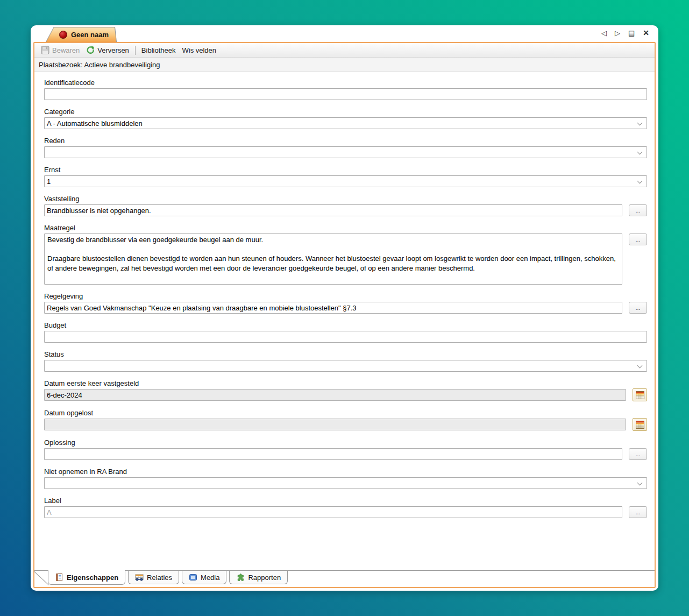  What do you see at coordinates (204, 578) in the screenshot?
I see `tab-media: Media` at bounding box center [204, 578].